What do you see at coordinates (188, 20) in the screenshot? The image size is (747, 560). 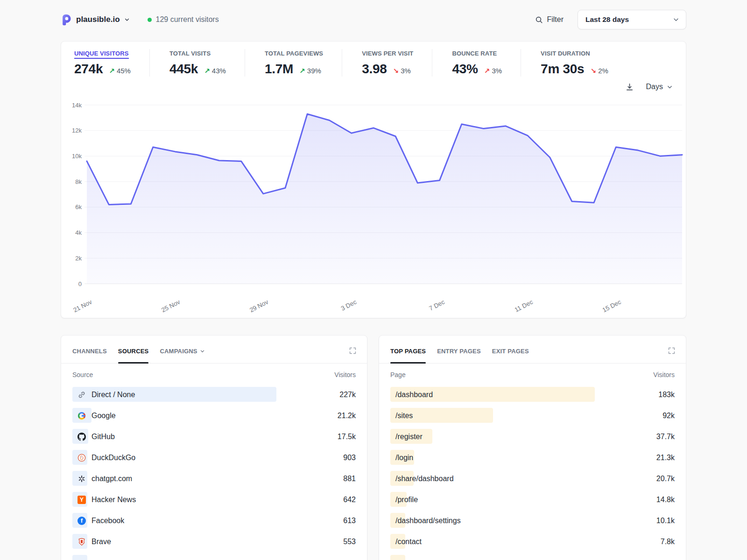 I see `current-visitors-label: 129 current visitors` at bounding box center [188, 20].